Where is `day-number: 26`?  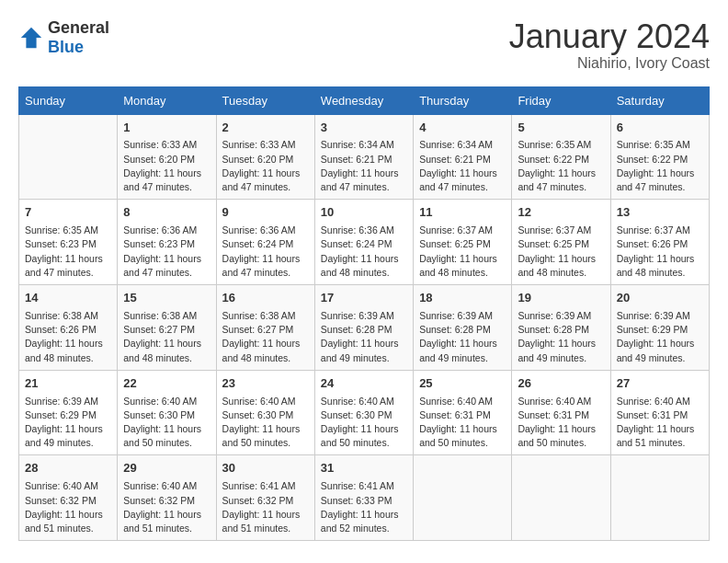
day-number: 26 is located at coordinates (561, 385).